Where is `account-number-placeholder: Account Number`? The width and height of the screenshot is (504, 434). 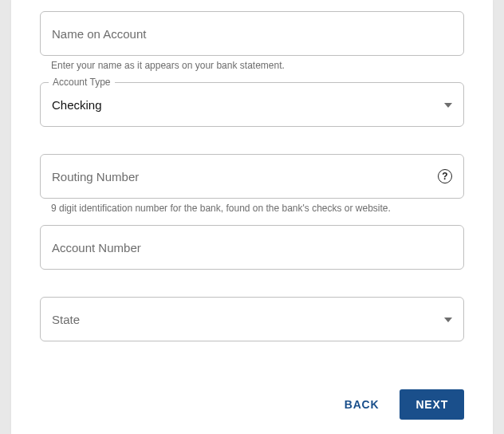 account-number-placeholder: Account Number is located at coordinates (252, 247).